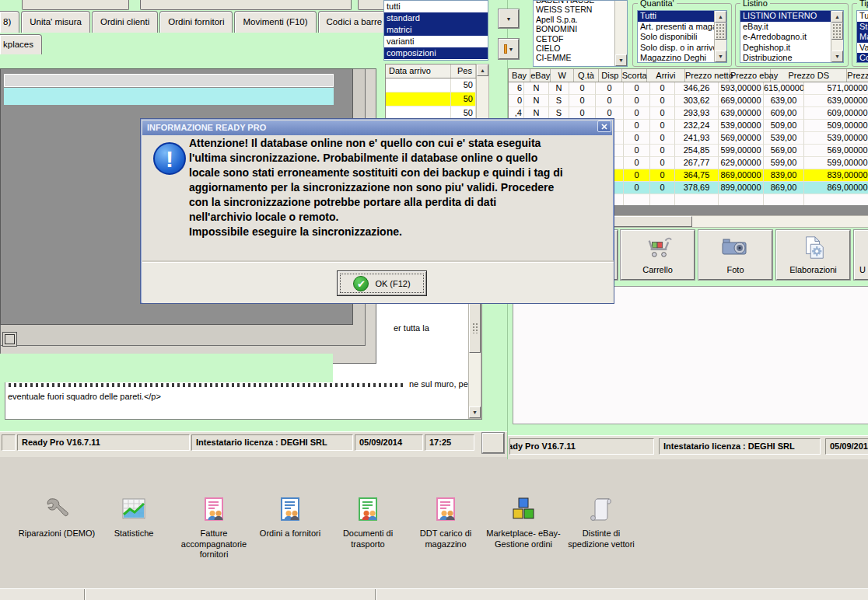  I want to click on editor-scrollbar: ▼, so click(474, 361).